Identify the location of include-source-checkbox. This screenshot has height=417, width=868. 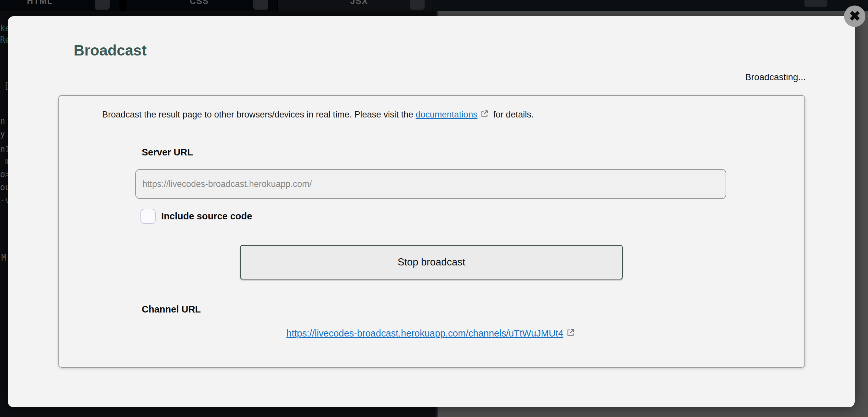
(148, 216).